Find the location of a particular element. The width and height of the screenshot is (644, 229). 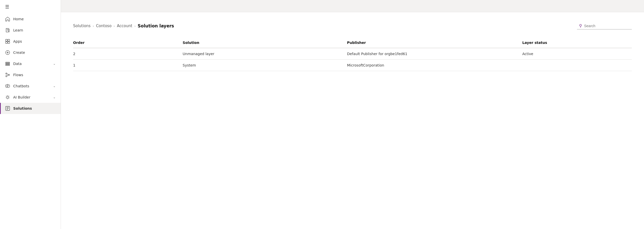

sidebar-item-ai-builder: AI Builder ⌄ is located at coordinates (30, 97).